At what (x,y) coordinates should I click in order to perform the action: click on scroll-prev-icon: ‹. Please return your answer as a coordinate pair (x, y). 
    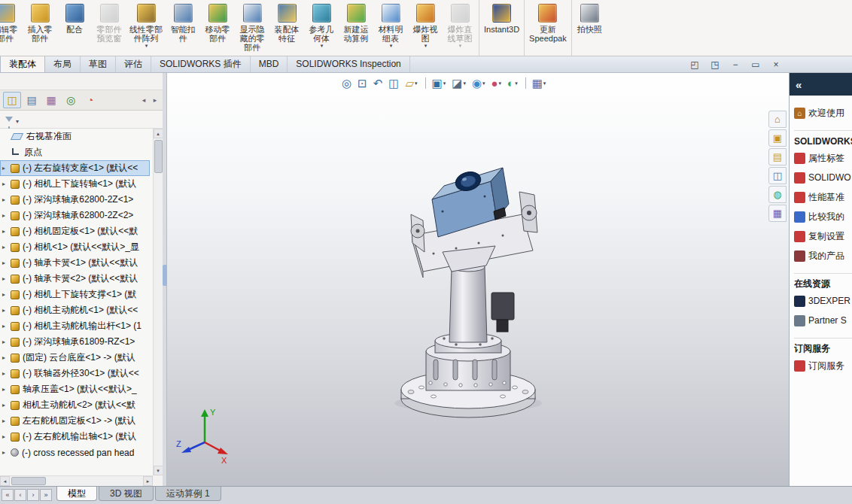
    Looking at the image, I should click on (20, 495).